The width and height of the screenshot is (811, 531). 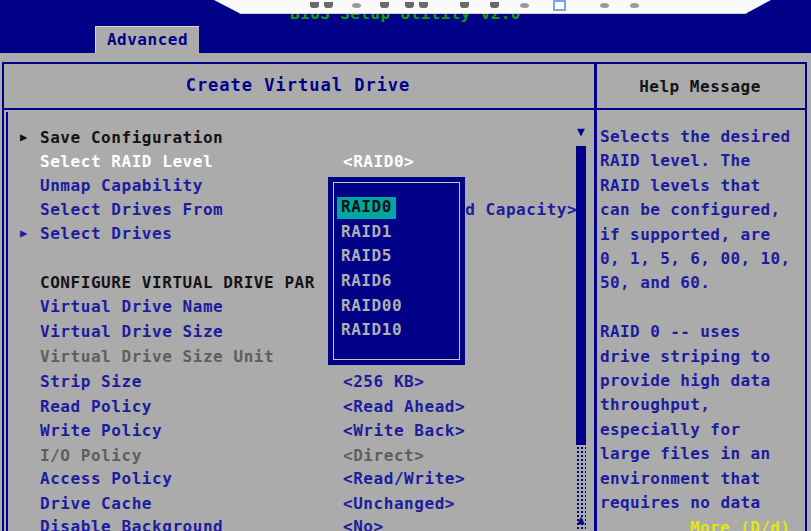 What do you see at coordinates (147, 40) in the screenshot?
I see `tab-advanced: Advanced` at bounding box center [147, 40].